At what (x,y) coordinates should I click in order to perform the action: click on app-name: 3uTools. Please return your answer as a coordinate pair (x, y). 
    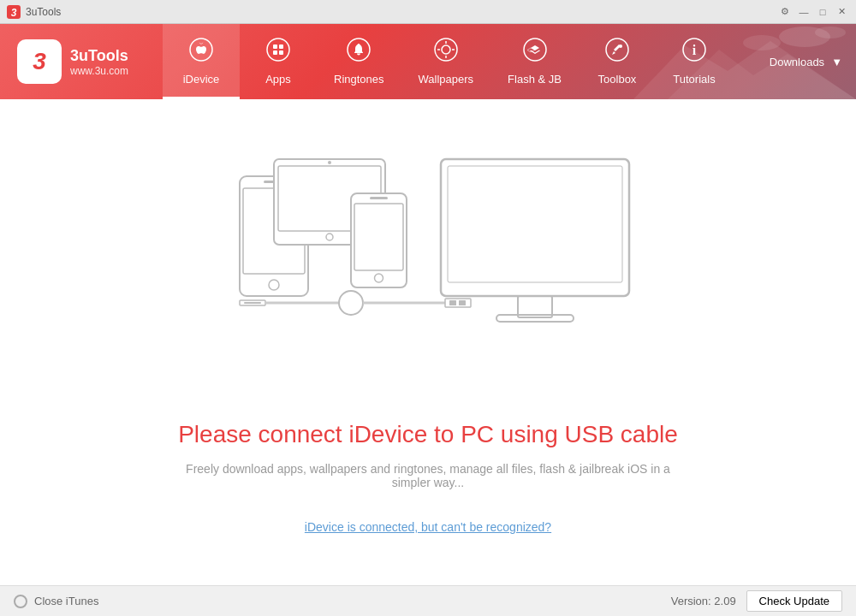
    Looking at the image, I should click on (99, 56).